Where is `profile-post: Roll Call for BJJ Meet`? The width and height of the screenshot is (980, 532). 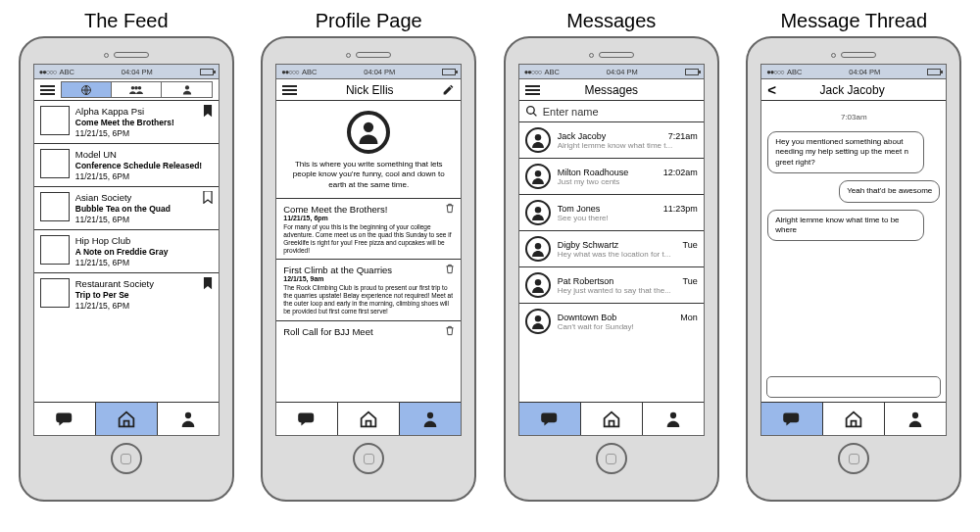 profile-post: Roll Call for BJJ Meet is located at coordinates (368, 329).